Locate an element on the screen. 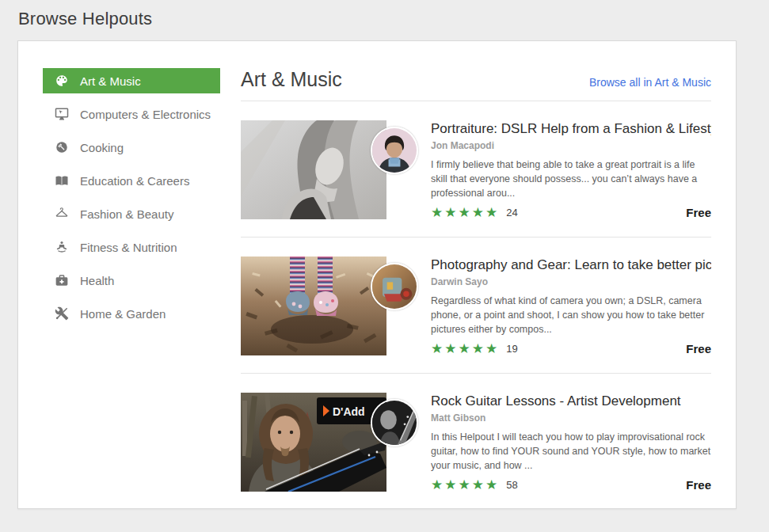 This screenshot has width=769, height=532. monitor-icon is located at coordinates (62, 114).